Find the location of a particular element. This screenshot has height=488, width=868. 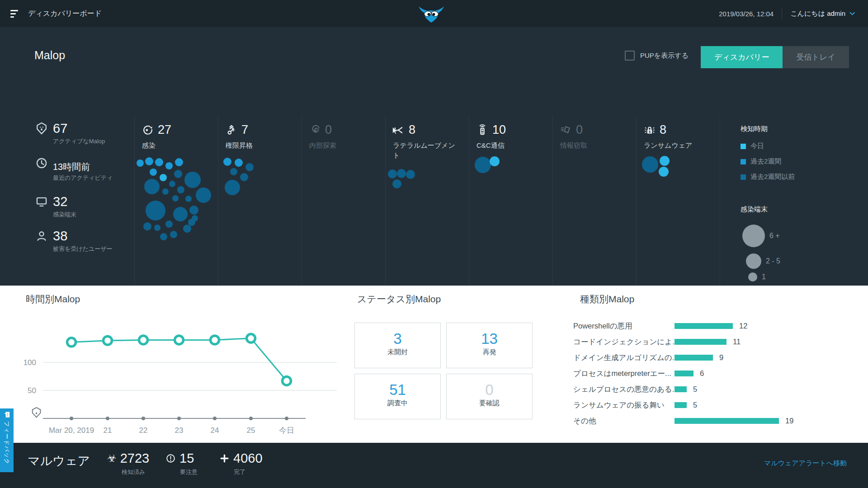

type-value: 11 is located at coordinates (737, 342).